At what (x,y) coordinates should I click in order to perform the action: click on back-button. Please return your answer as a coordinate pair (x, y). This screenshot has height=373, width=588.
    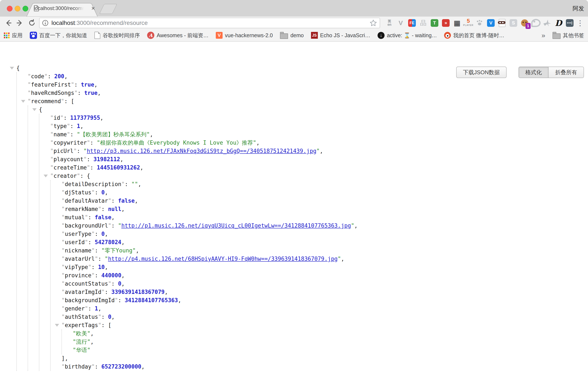
    Looking at the image, I should click on (8, 23).